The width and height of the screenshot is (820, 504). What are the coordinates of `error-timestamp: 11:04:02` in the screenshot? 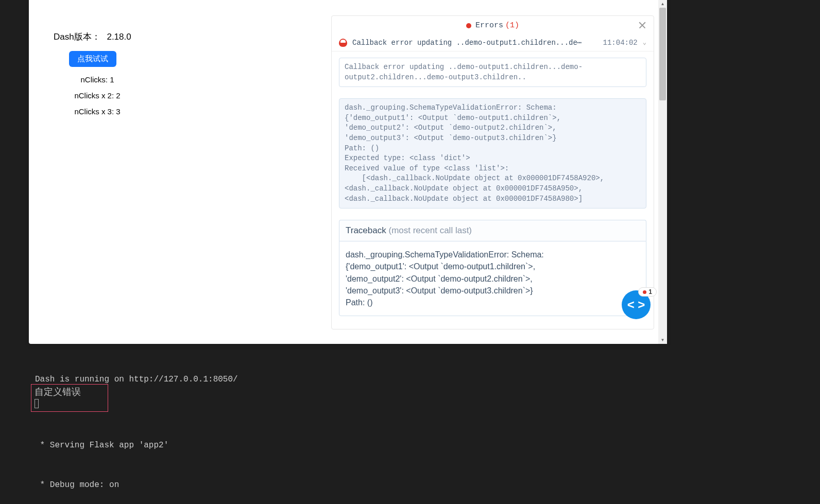 It's located at (620, 43).